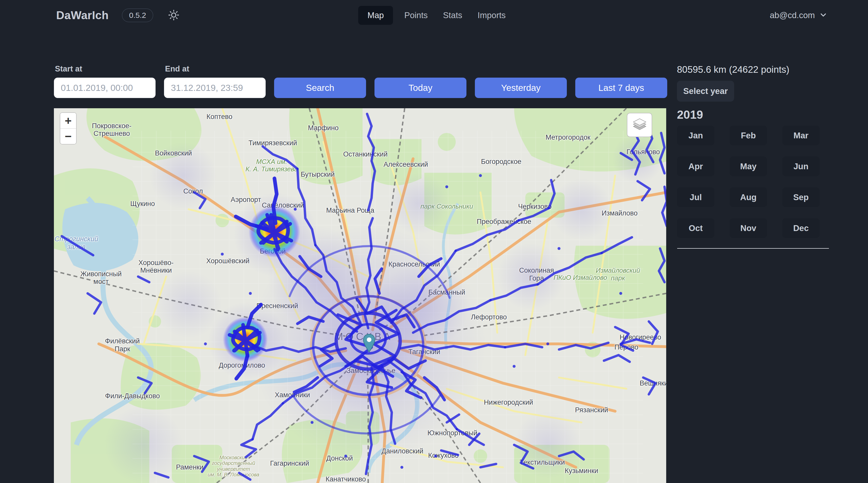  What do you see at coordinates (320, 88) in the screenshot?
I see `search-button: Search` at bounding box center [320, 88].